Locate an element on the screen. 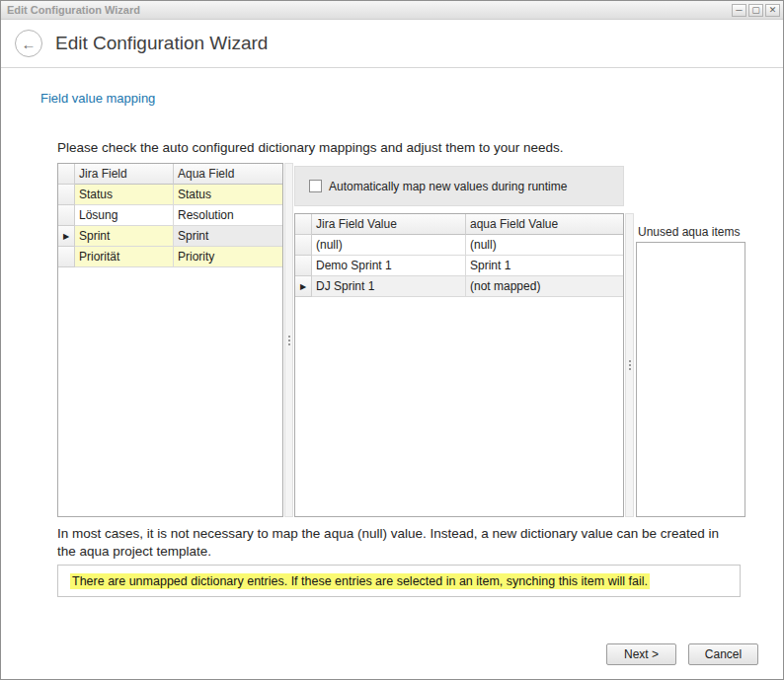 The width and height of the screenshot is (784, 680). table-row: Lösung Resolution is located at coordinates (170, 215).